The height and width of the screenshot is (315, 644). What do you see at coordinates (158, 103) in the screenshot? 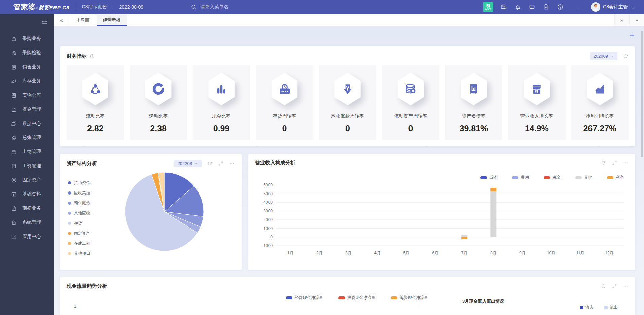
I see `indicator-tile: 速动比率 2.38` at bounding box center [158, 103].